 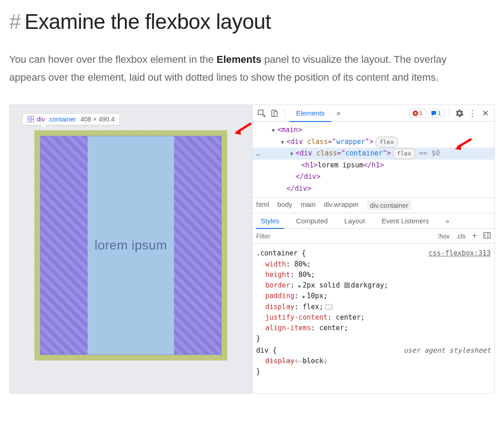 What do you see at coordinates (341, 205) in the screenshot?
I see `breadcrumb-wrapper: div.wrapper` at bounding box center [341, 205].